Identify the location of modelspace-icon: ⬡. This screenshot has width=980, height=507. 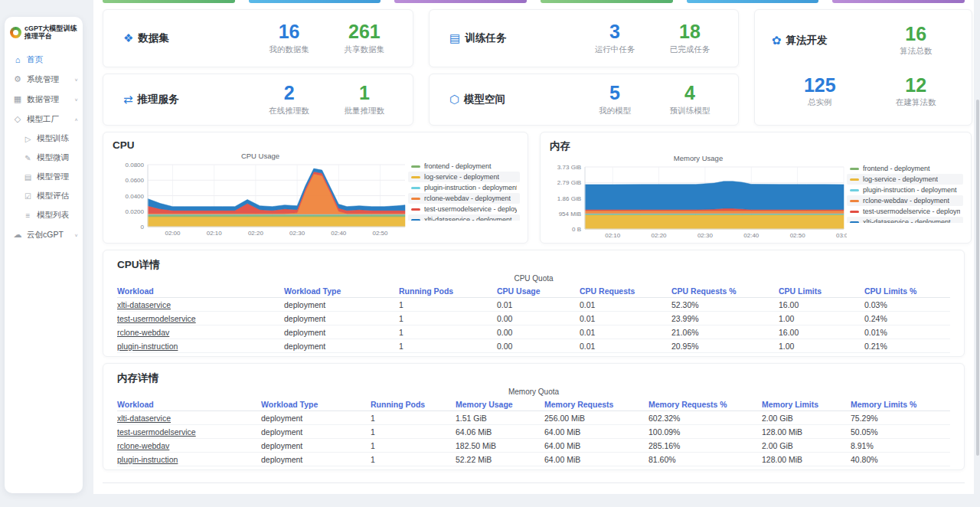
(455, 100).